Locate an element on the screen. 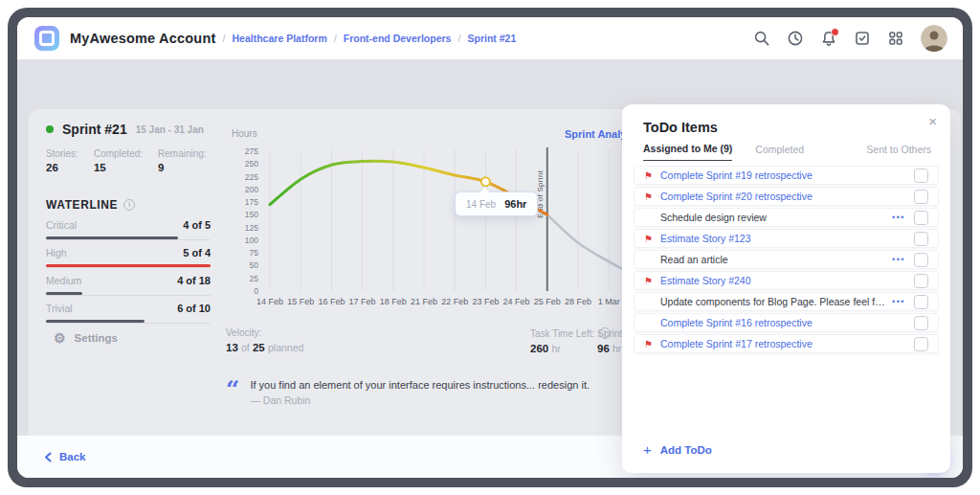 This screenshot has height=495, width=980. chevron-left-icon is located at coordinates (48, 458).